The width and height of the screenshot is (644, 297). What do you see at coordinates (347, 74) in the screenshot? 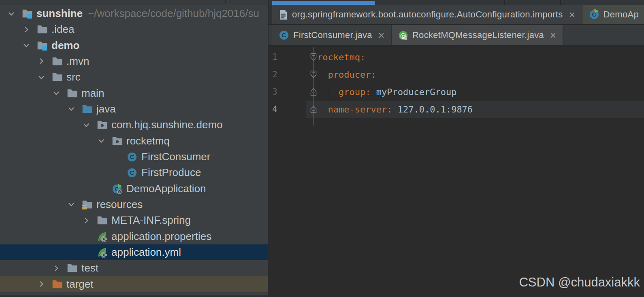
I see `yaml-key: producer:` at bounding box center [347, 74].